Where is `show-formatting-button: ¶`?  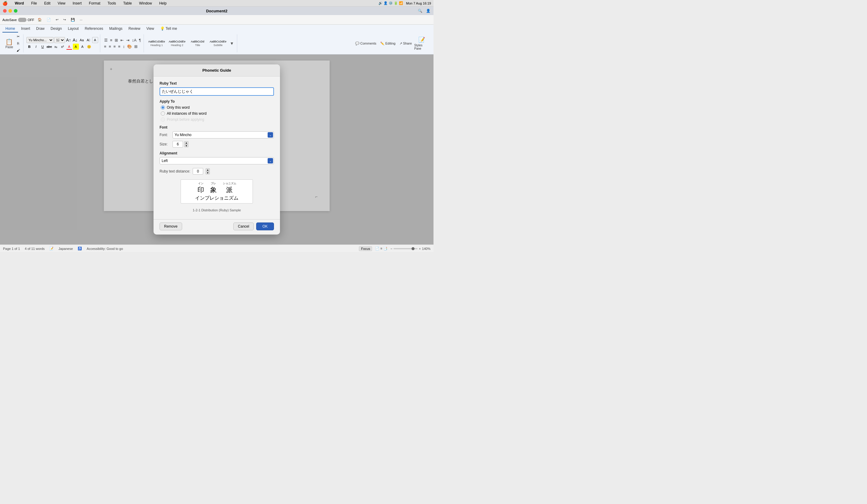
show-formatting-button: ¶ is located at coordinates (140, 40).